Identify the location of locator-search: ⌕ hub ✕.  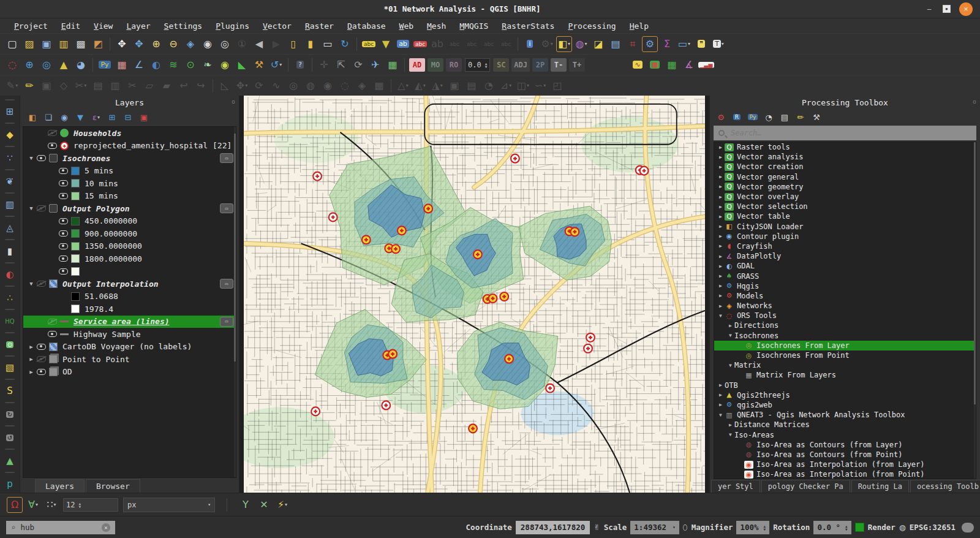
(61, 528).